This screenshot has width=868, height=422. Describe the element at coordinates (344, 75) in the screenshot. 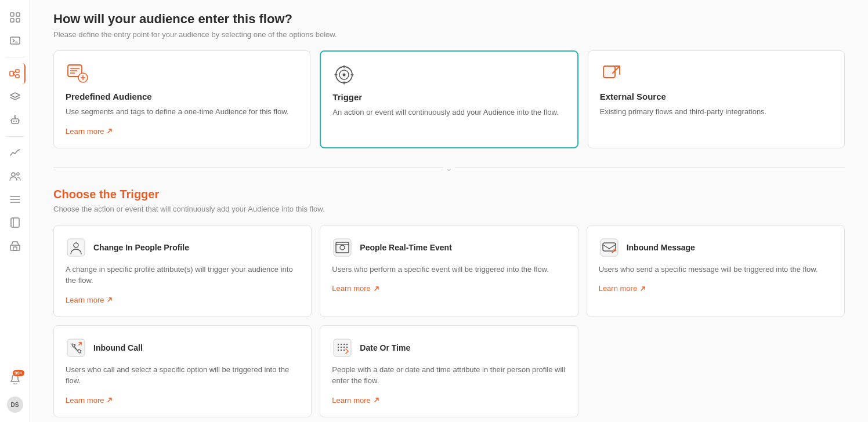

I see `trigger-icon` at that location.